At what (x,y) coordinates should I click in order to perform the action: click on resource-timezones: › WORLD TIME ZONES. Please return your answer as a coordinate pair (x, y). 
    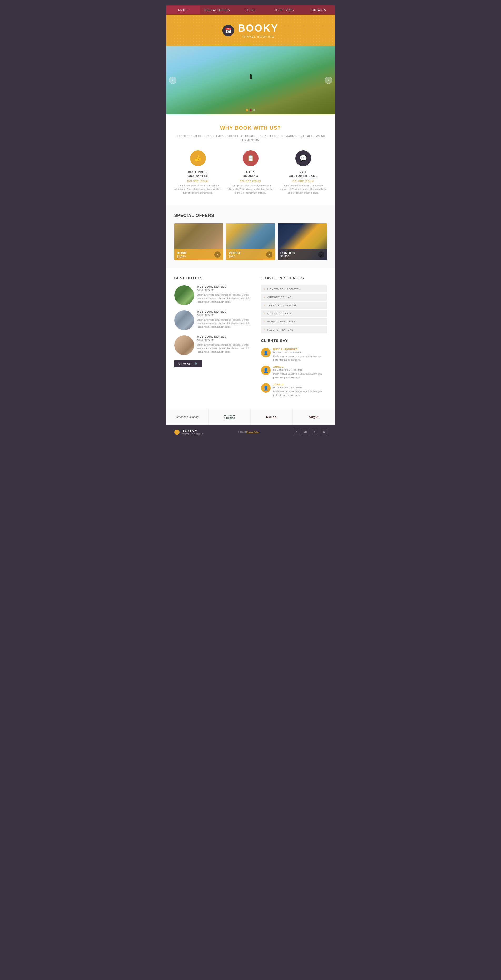
    Looking at the image, I should click on (294, 322).